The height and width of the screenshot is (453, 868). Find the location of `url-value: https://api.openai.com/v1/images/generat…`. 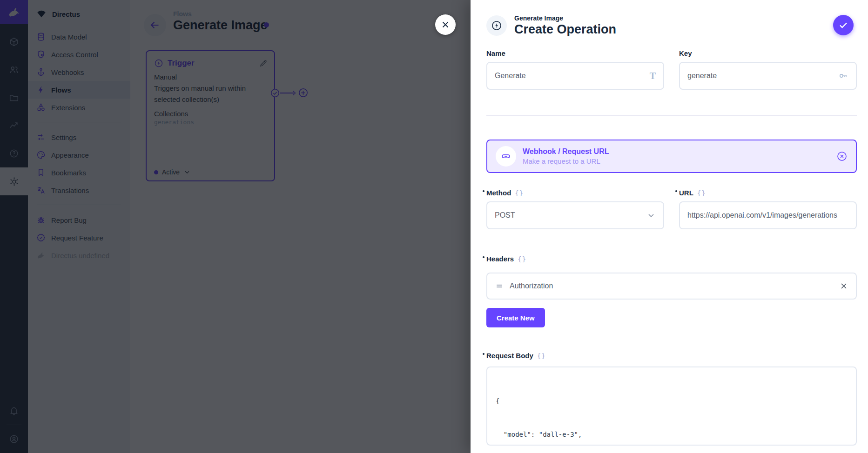

url-value: https://api.openai.com/v1/images/generat… is located at coordinates (762, 215).